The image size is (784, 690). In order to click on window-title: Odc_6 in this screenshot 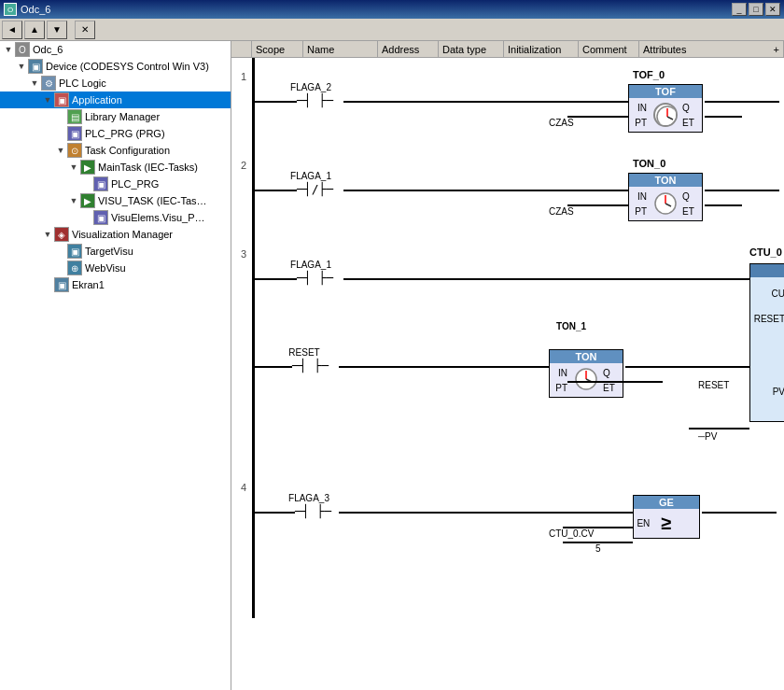, I will do `click(35, 9)`.